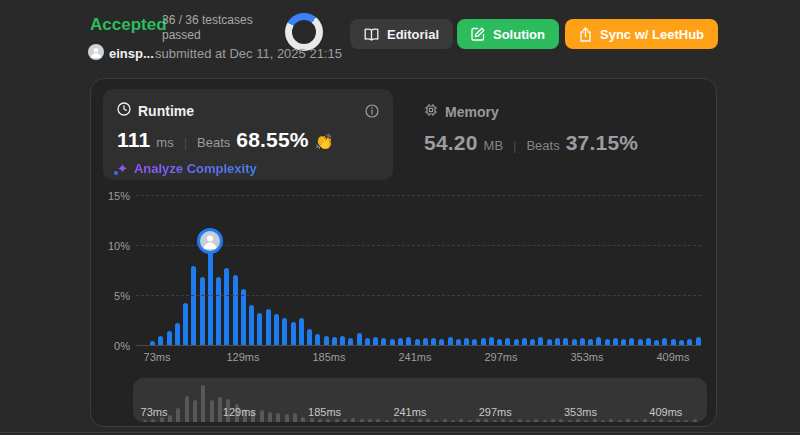  What do you see at coordinates (113, 296) in the screenshot?
I see `y-axis-tick-label: 5%` at bounding box center [113, 296].